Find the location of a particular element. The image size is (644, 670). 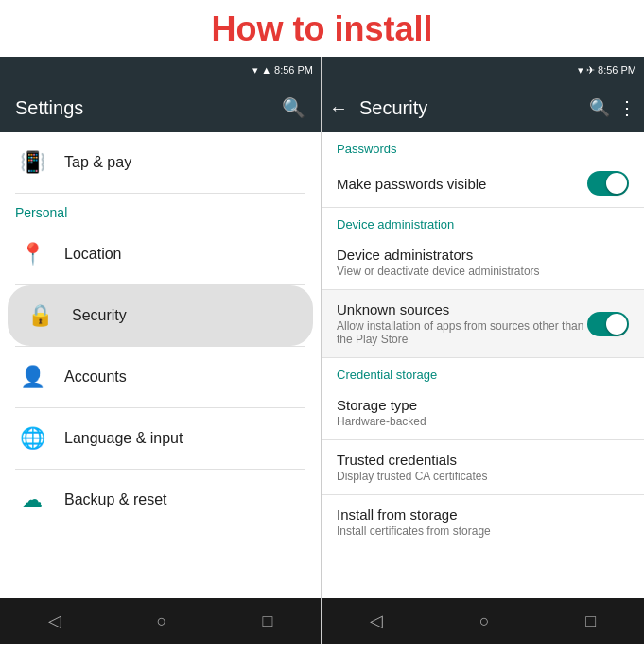

right-back-nav: ◁ is located at coordinates (376, 621).